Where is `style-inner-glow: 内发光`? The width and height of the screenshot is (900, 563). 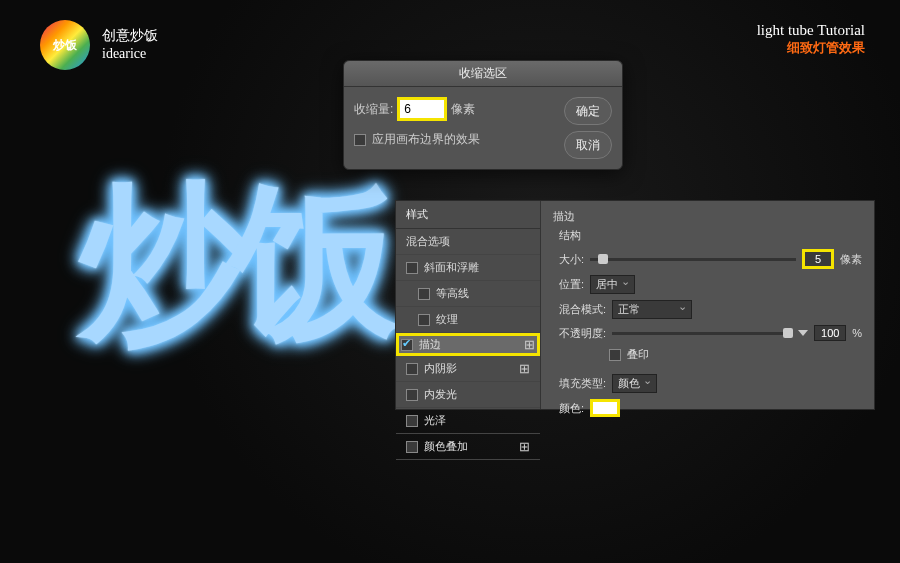
style-inner-glow: 内发光 is located at coordinates (468, 395).